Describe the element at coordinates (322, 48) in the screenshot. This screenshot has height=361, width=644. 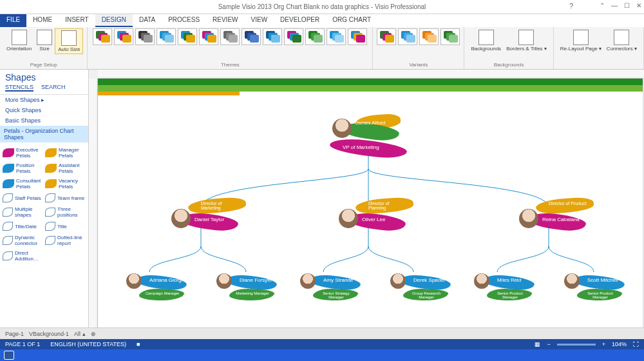
I see `ribbon: Orientation Size Auto Size Page Setup Th…` at that location.